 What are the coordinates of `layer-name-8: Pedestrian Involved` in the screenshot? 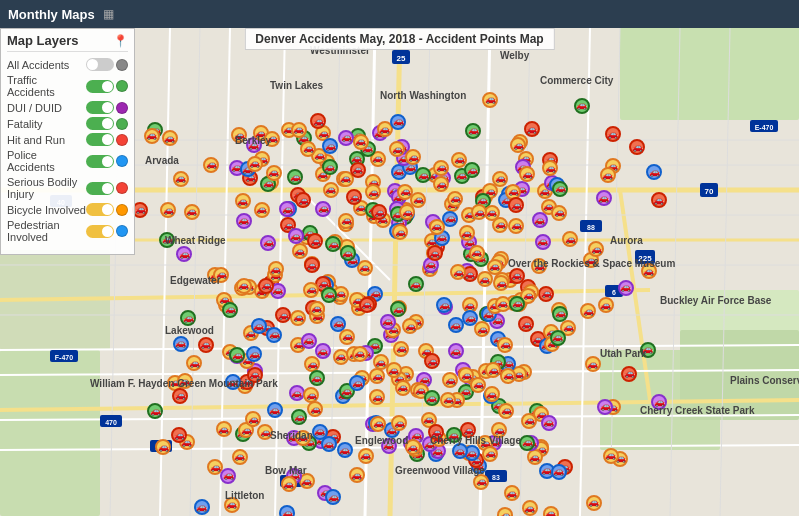 It's located at (46, 231).